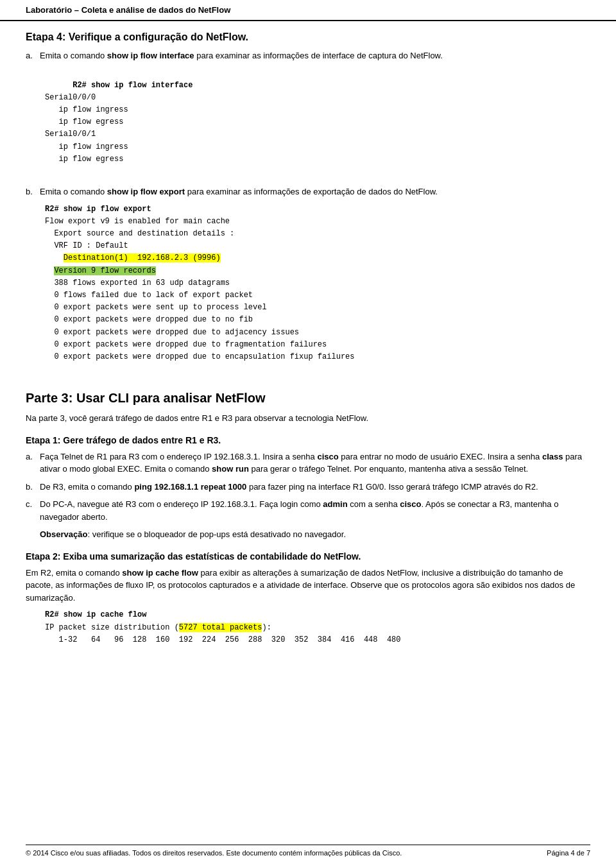  I want to click on step-b: b. Emita o comando show ip flow export p…, so click(308, 192).